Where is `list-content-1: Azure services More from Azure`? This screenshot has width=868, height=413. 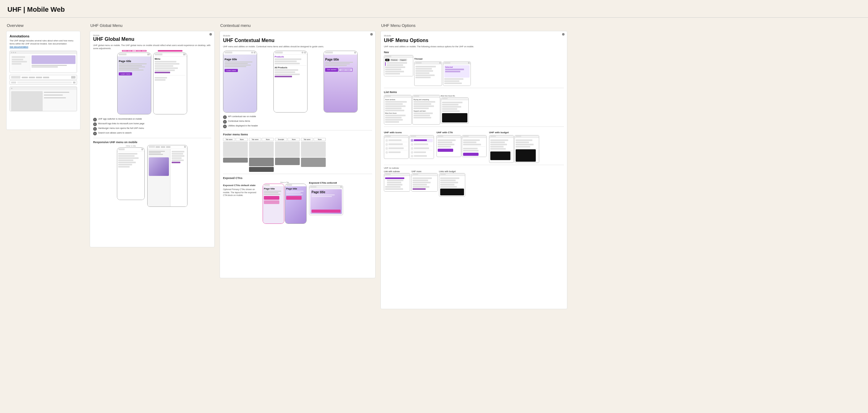
list-content-1: Azure services More from Azure is located at coordinates (398, 111).